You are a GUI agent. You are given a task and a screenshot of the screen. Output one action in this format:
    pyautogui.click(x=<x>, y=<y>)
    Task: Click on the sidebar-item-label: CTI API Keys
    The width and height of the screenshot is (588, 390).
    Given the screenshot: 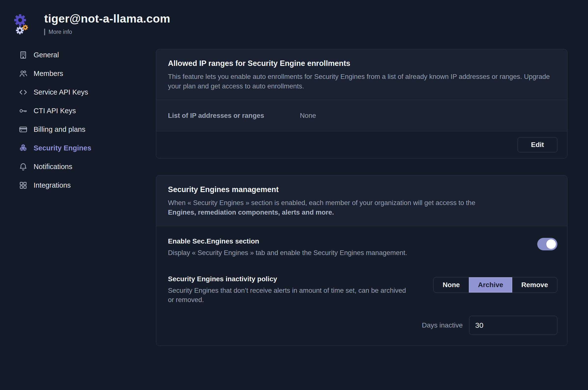 What is the action you would take?
    pyautogui.click(x=55, y=111)
    